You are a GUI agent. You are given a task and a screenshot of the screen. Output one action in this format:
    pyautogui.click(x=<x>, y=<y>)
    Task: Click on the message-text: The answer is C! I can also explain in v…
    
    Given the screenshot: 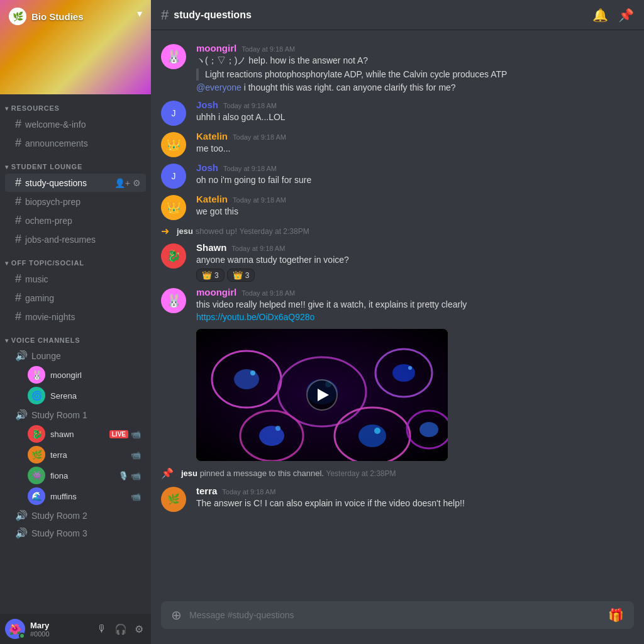 What is the action you would take?
    pyautogui.click(x=415, y=504)
    